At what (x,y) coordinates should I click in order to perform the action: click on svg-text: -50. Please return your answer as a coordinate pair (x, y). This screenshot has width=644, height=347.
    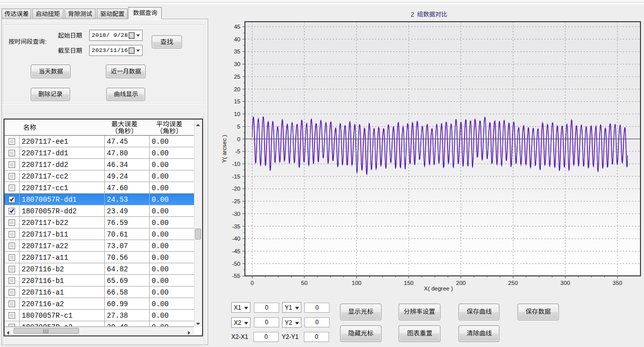
    Looking at the image, I should click on (236, 264).